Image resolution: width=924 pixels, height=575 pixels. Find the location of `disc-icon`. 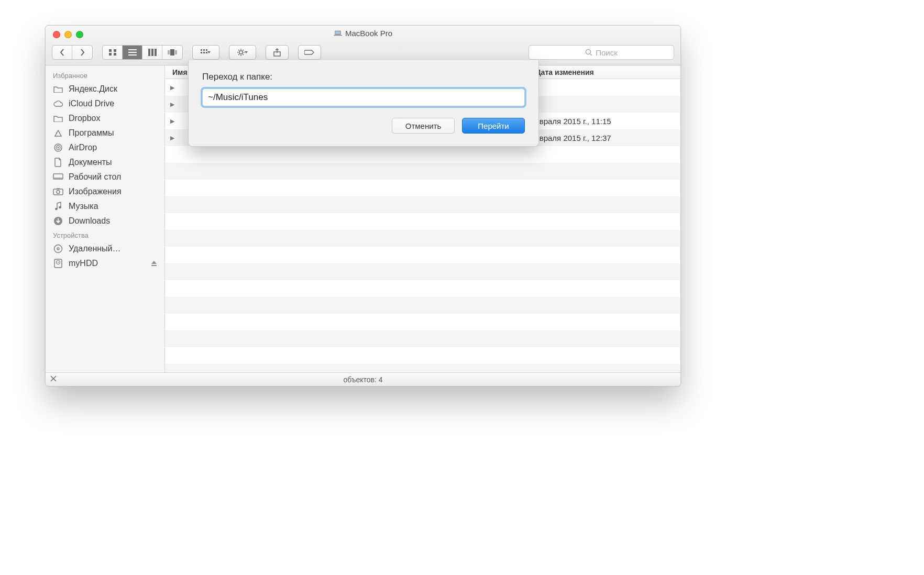

disc-icon is located at coordinates (58, 249).